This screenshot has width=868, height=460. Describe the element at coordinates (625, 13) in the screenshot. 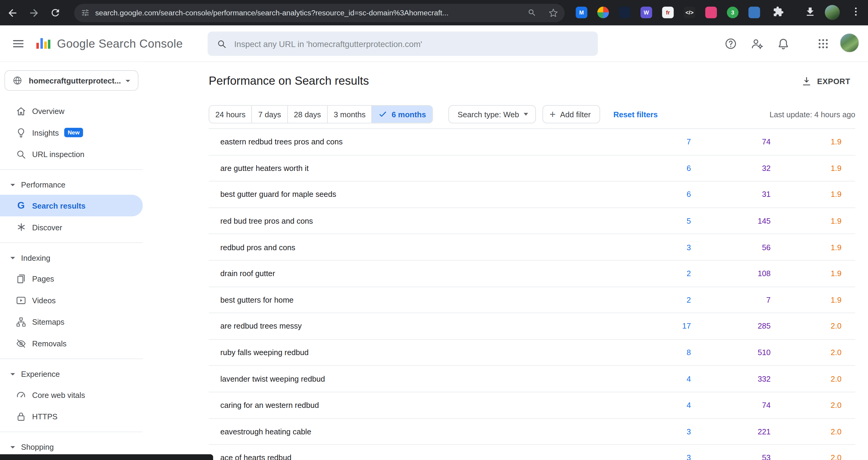

I see `extension-icon-dark` at that location.